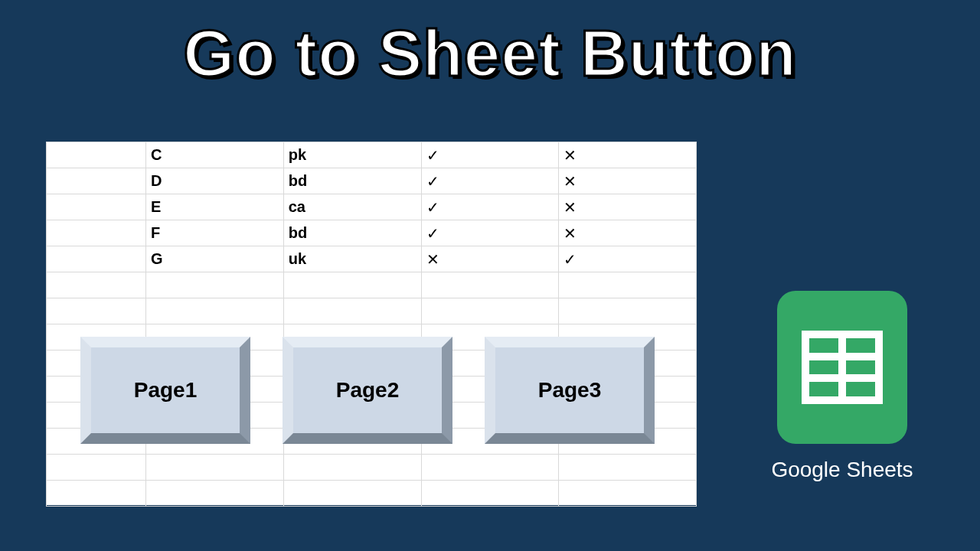 The image size is (980, 551). I want to click on cell: uk, so click(352, 259).